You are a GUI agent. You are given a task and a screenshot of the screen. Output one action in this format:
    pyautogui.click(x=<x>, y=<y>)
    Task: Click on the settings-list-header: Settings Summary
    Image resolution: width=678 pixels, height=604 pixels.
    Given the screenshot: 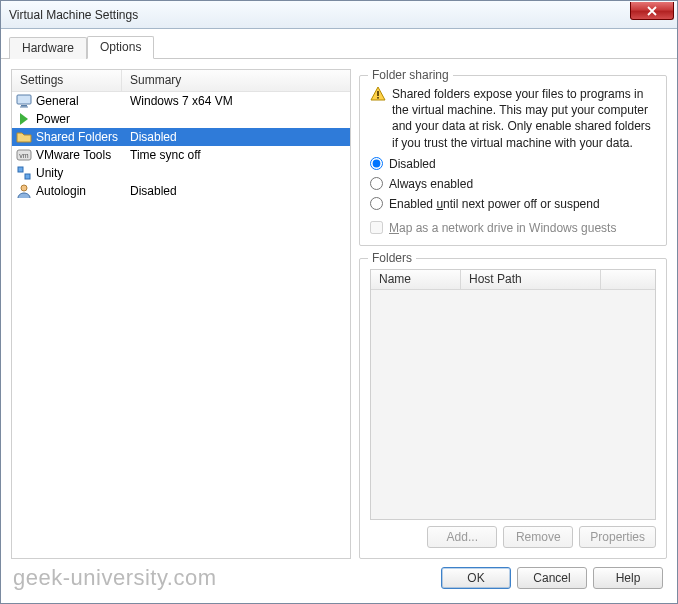 What is the action you would take?
    pyautogui.click(x=181, y=81)
    